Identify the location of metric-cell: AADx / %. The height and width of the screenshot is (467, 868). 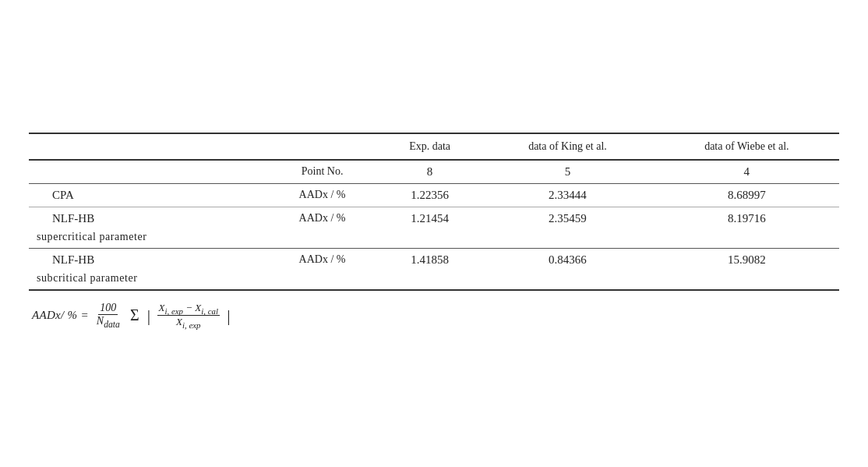
(323, 195).